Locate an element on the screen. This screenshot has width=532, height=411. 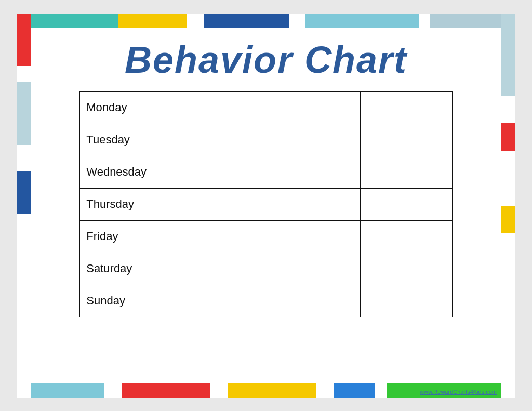
page-title: Behavior Chart is located at coordinates (266, 60).